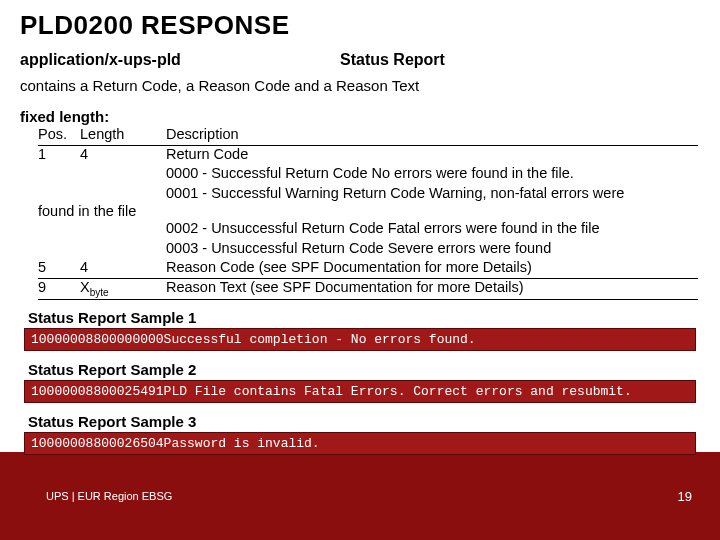  What do you see at coordinates (435, 135) in the screenshot?
I see `col-description: Description` at bounding box center [435, 135].